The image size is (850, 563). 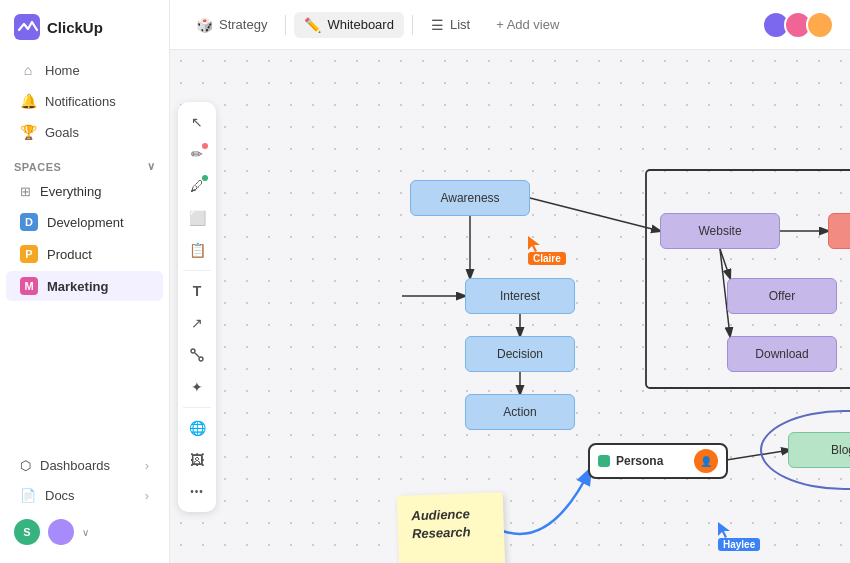 I want to click on sidebar-nav: ⌂ Home 🔔 Notifications 🏆 Goals, so click(x=84, y=101).